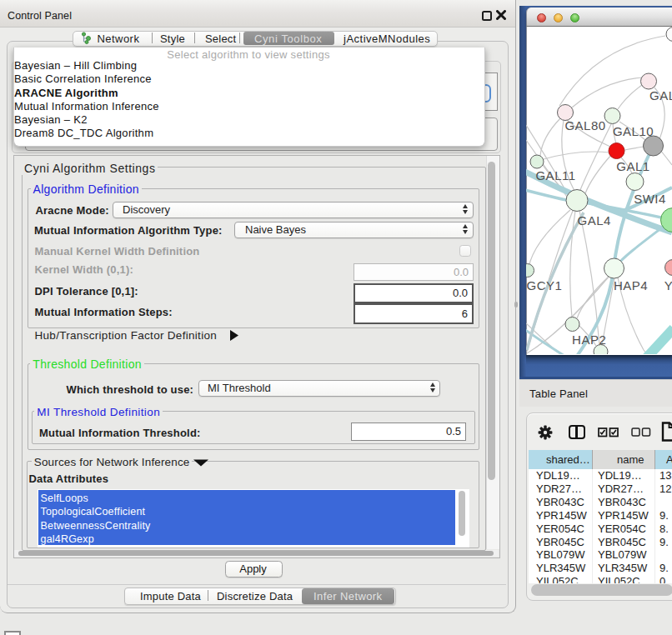  Describe the element at coordinates (594, 220) in the screenshot. I see `svg-text: GAL4` at that location.